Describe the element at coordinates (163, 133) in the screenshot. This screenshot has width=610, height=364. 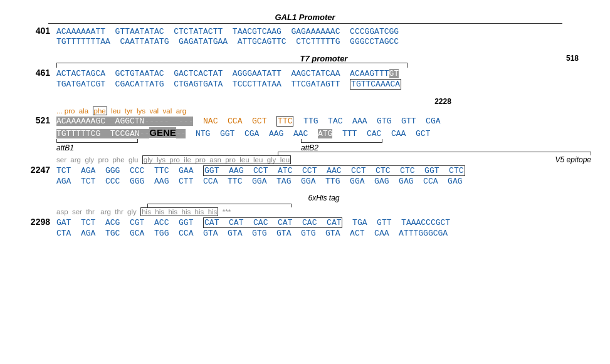
I see `gene-label: GENE` at that location.